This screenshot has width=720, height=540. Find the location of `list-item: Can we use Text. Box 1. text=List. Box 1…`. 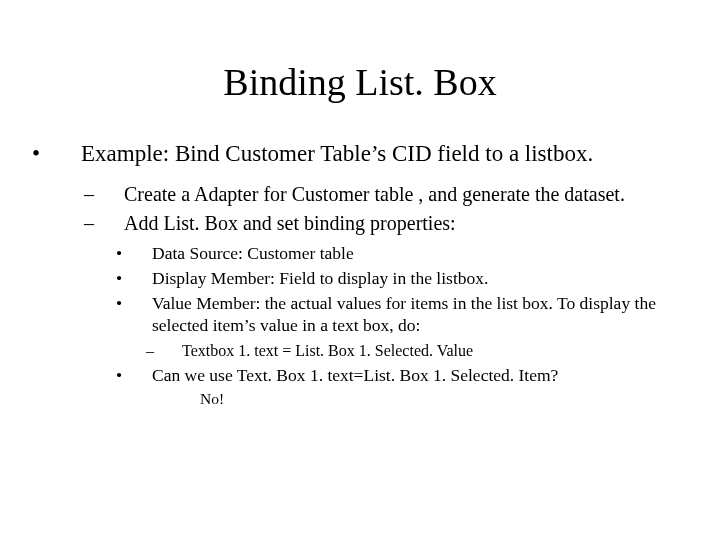

list-item: Can we use Text. Box 1. text=List. Box 1… is located at coordinates (402, 376).